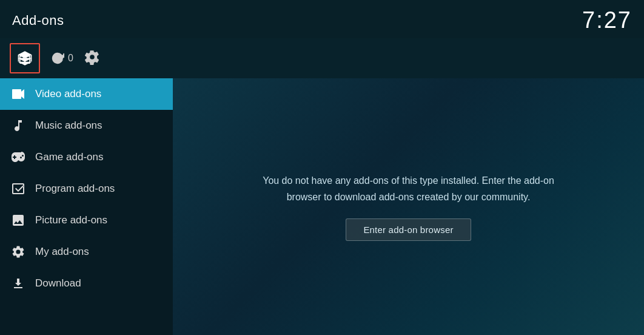  I want to click on sidebar-item-video-addons: Video add-ons, so click(86, 94).